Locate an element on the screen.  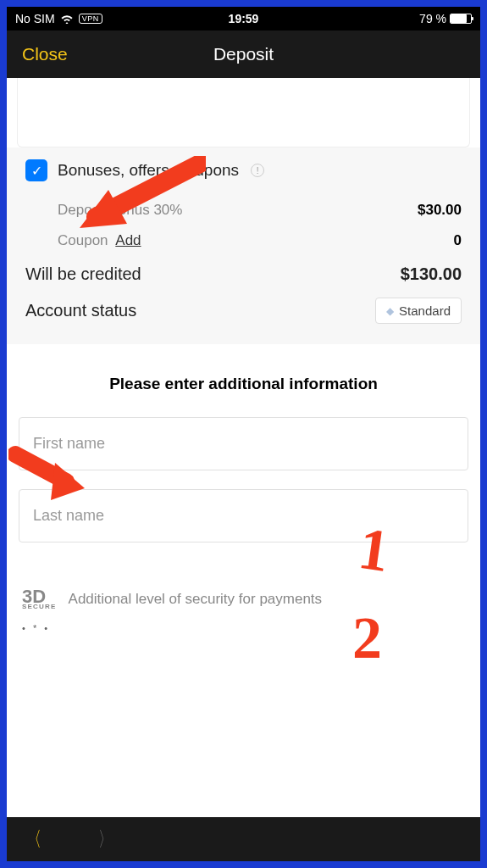
card-remnant is located at coordinates (244, 113).